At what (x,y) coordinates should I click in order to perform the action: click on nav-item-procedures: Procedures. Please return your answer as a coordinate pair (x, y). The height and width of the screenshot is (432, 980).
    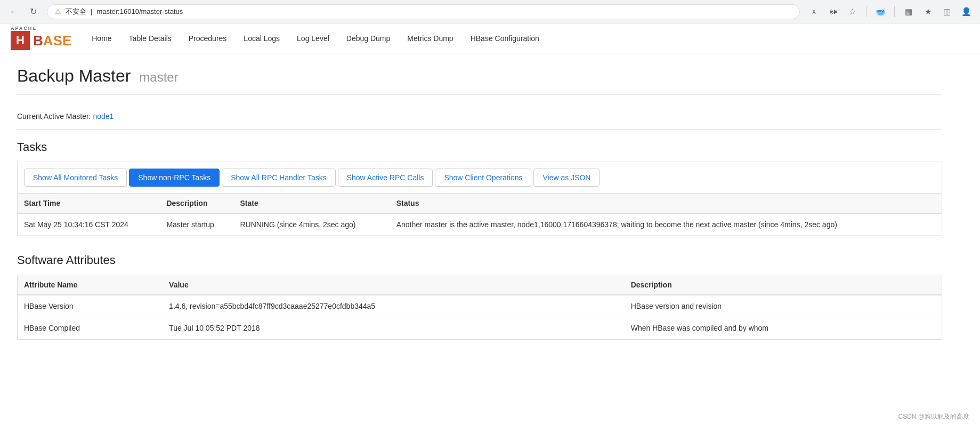
    Looking at the image, I should click on (208, 38).